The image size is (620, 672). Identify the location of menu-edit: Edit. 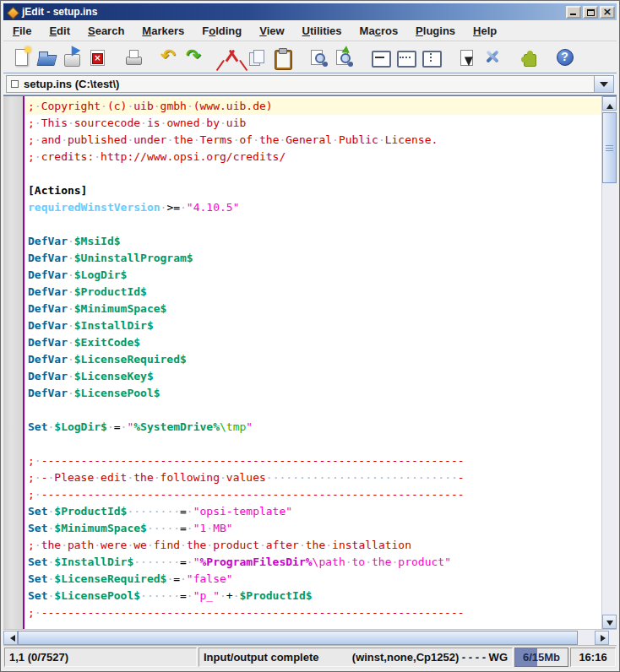
(59, 30).